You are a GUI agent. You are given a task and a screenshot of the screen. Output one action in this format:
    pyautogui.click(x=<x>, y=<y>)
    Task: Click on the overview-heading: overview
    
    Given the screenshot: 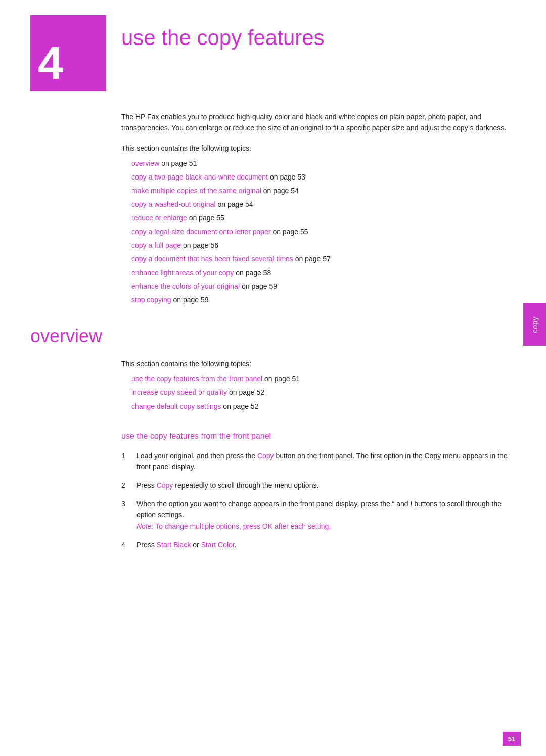 What is the action you would take?
    pyautogui.click(x=273, y=336)
    